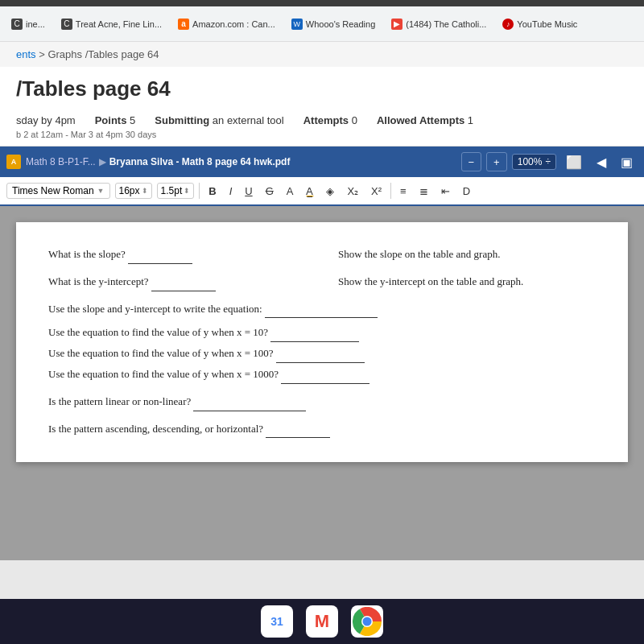  What do you see at coordinates (58, 191) in the screenshot?
I see `font-selector: Times New Roman ▼` at bounding box center [58, 191].